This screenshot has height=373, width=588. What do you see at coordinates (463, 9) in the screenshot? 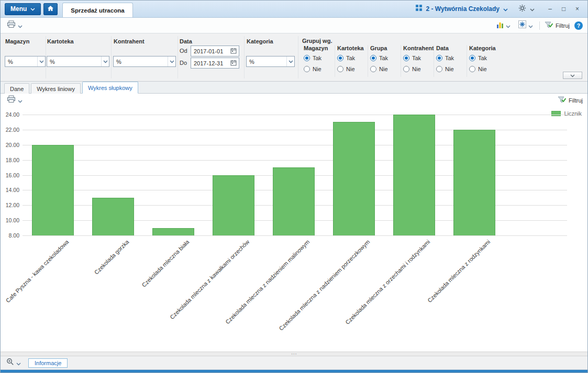
I see `company-selector-label: 2 - Wytwórnia Czekolady` at bounding box center [463, 9].